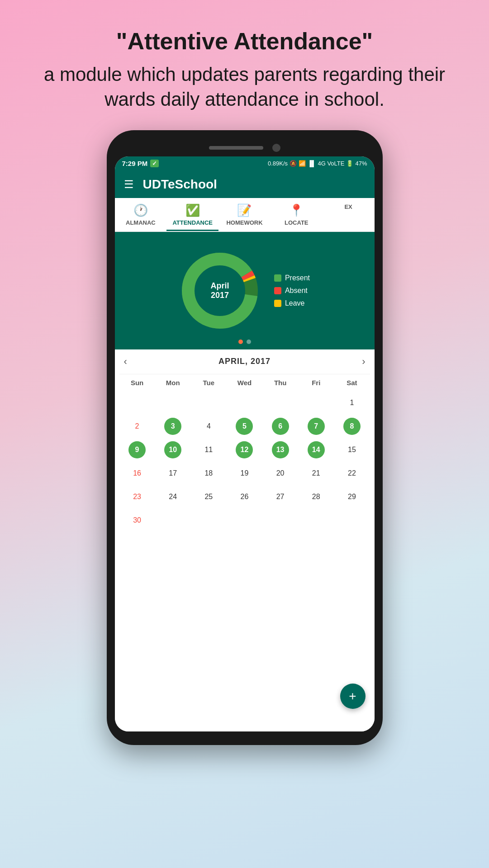 The image size is (489, 868). Describe the element at coordinates (352, 473) in the screenshot. I see `day-22: 22` at that location.